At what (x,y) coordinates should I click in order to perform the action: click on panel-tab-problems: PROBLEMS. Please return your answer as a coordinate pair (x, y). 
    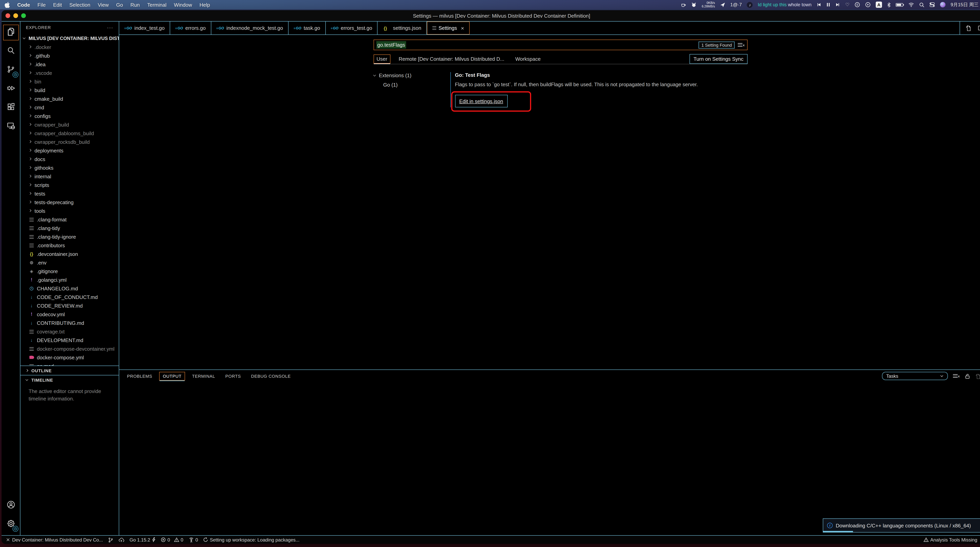
    Looking at the image, I should click on (140, 376).